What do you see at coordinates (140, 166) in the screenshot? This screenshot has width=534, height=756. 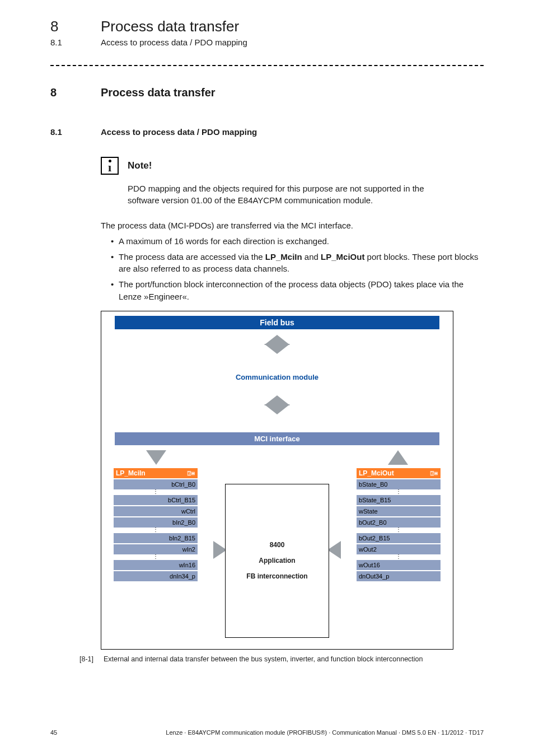 I see `note-label: Note!` at bounding box center [140, 166].